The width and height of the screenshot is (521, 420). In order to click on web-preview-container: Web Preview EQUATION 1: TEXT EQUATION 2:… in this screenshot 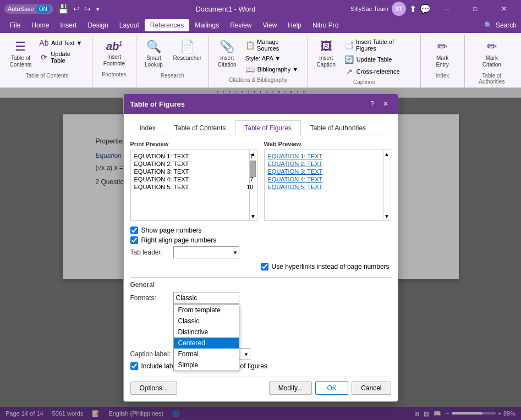, I will do `click(328, 181)`.